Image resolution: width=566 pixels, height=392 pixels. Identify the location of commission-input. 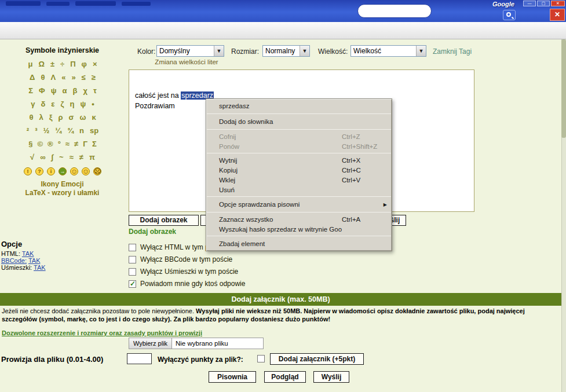
(139, 359).